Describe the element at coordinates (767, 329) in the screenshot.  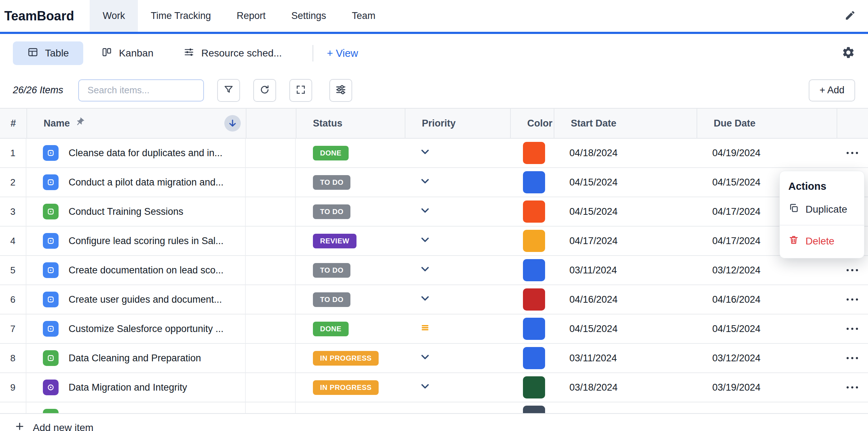
I see `due-date: 04/15/2024` at that location.